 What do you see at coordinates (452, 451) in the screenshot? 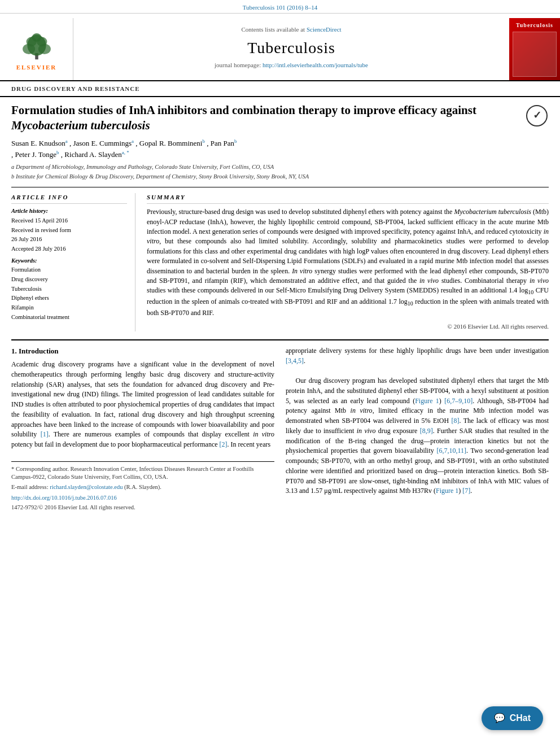
I see `ref-link-7: [6,7,10,11]` at bounding box center [452, 451].